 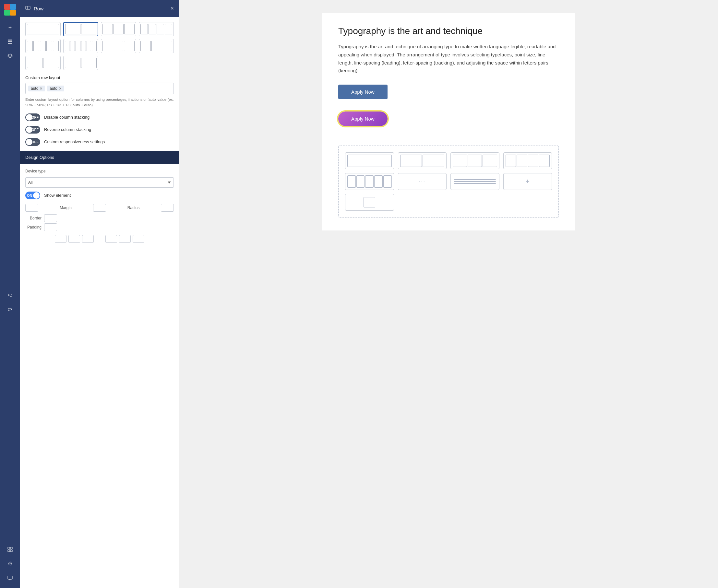 I want to click on reverse-stacking-label: Reverse column stacking, so click(x=68, y=129).